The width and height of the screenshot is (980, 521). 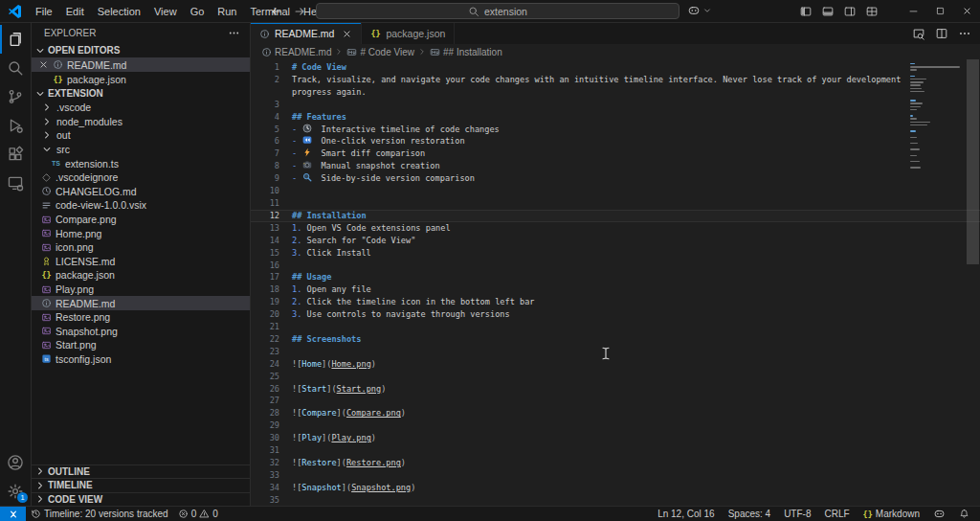 I want to click on open-preview-icon, so click(x=919, y=34).